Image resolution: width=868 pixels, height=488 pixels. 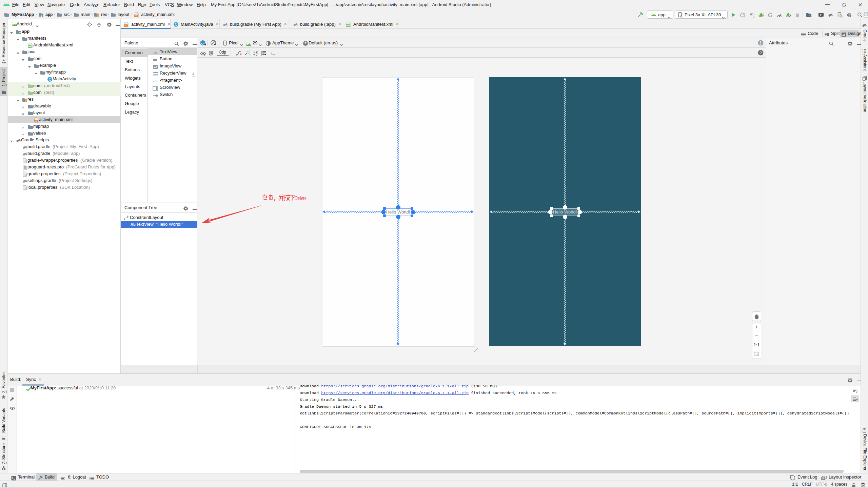 I want to click on svg-text: I, so click(x=272, y=53).